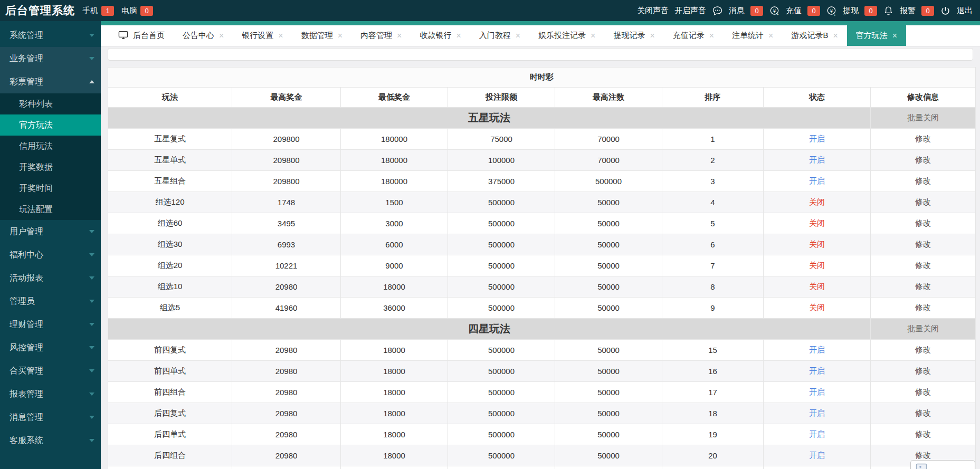 The height and width of the screenshot is (469, 980). Describe the element at coordinates (51, 59) in the screenshot. I see `sidebar-item: 业务管理` at that location.